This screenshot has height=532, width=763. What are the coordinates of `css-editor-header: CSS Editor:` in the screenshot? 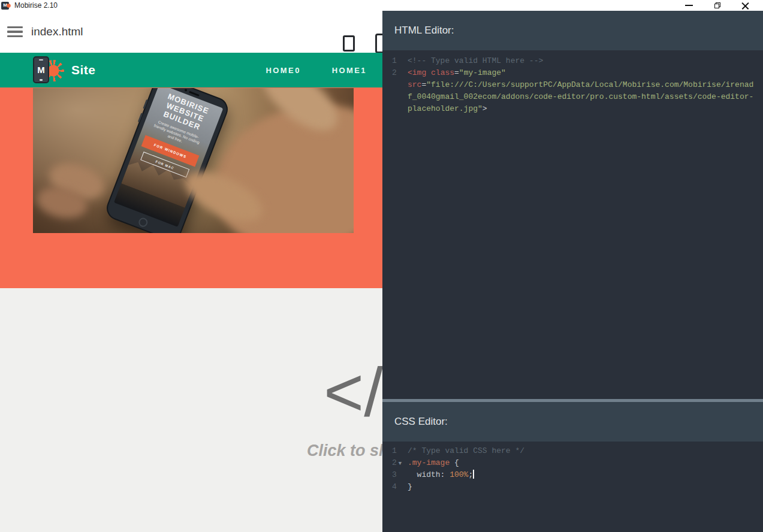 It's located at (573, 422).